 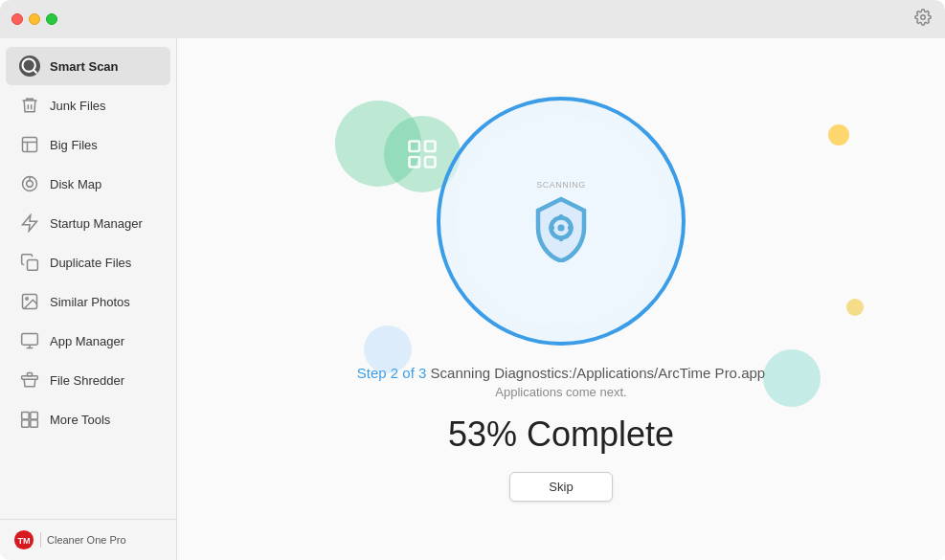 What do you see at coordinates (90, 302) in the screenshot?
I see `sidebar-label-similar-photos: Similar Photos` at bounding box center [90, 302].